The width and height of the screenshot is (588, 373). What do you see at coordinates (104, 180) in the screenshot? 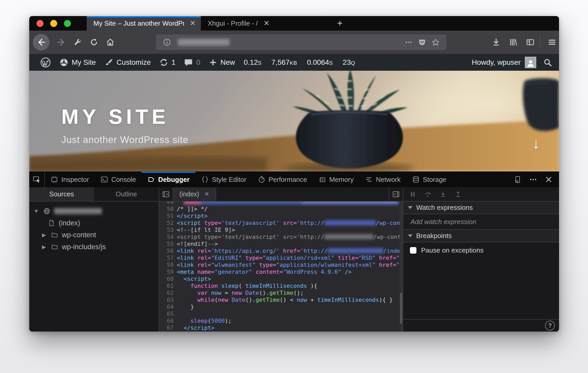
I see `console-icon` at bounding box center [104, 180].